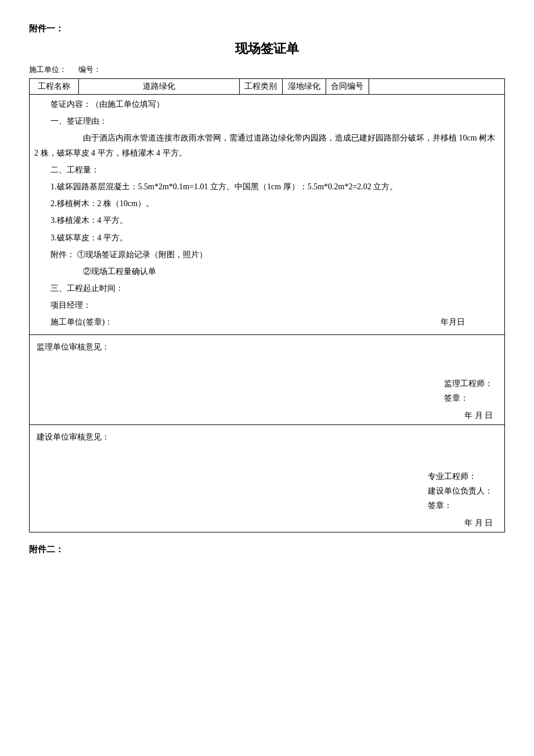 The image size is (534, 756). What do you see at coordinates (460, 505) in the screenshot?
I see `owner-sign-label: 签章：` at bounding box center [460, 505].